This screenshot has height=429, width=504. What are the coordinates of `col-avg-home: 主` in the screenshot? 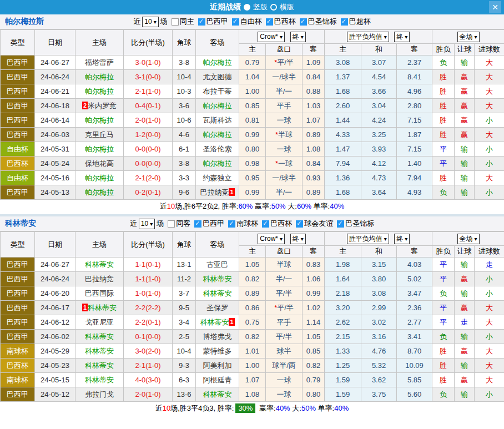 It's located at (343, 252).